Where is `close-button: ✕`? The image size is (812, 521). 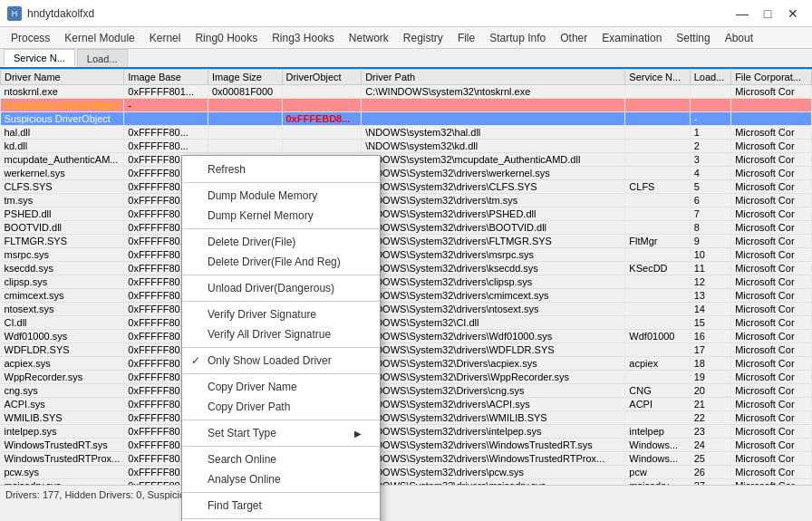 close-button: ✕ is located at coordinates (793, 14).